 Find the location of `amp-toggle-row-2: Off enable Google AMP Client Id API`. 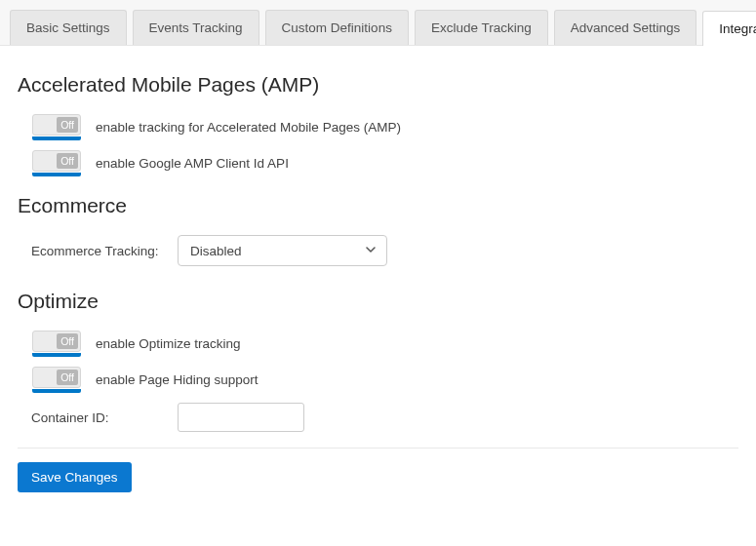

amp-toggle-row-2: Off enable Google AMP Client Id API is located at coordinates (378, 164).